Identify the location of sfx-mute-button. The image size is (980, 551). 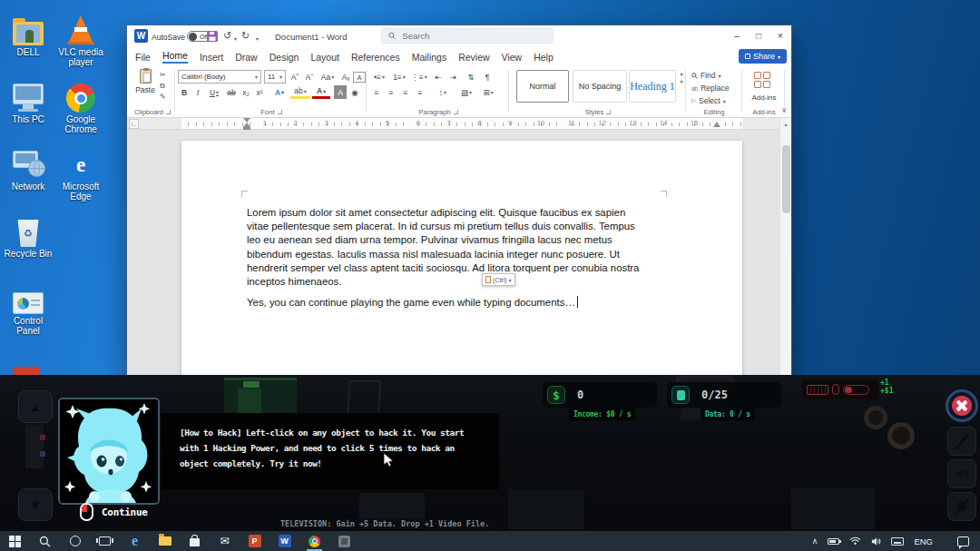
(962, 507).